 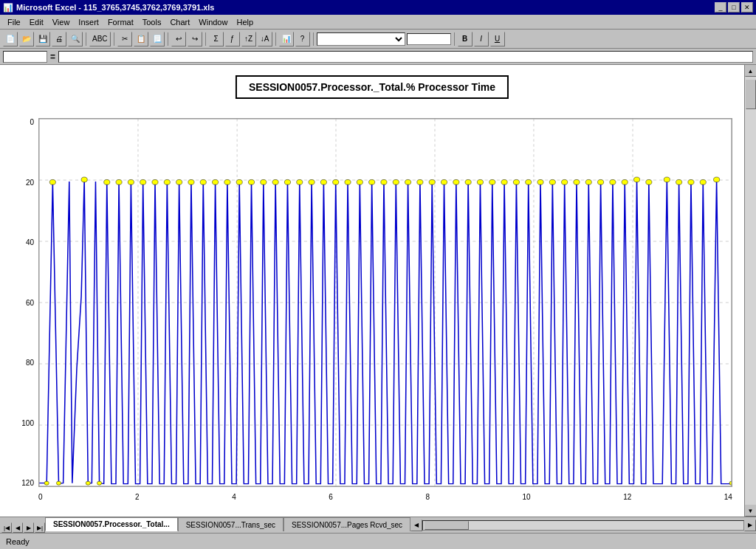 I want to click on font-size-input, so click(x=429, y=39).